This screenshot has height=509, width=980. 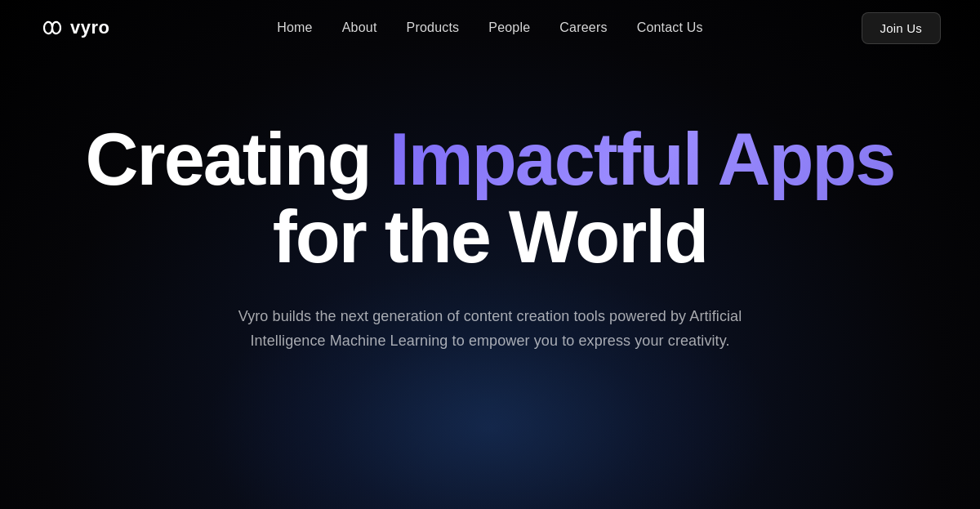 What do you see at coordinates (490, 328) in the screenshot?
I see `hero-subtext: Vyro builds the next generation of conte…` at bounding box center [490, 328].